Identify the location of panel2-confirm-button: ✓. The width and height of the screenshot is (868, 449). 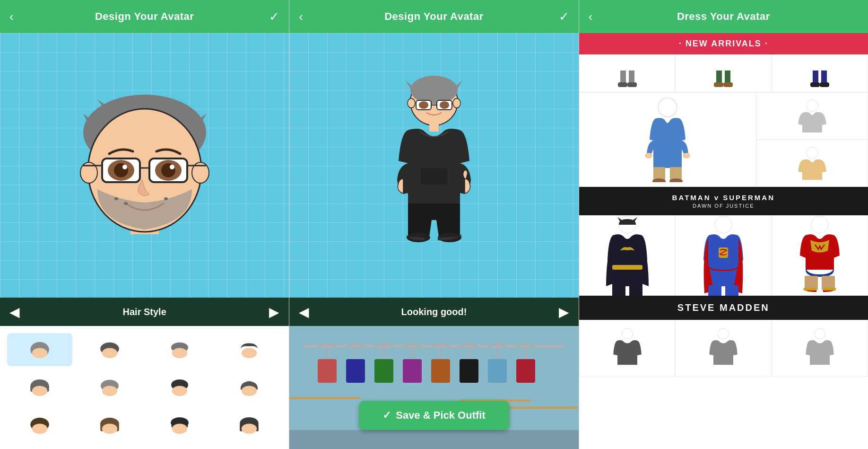
(564, 17).